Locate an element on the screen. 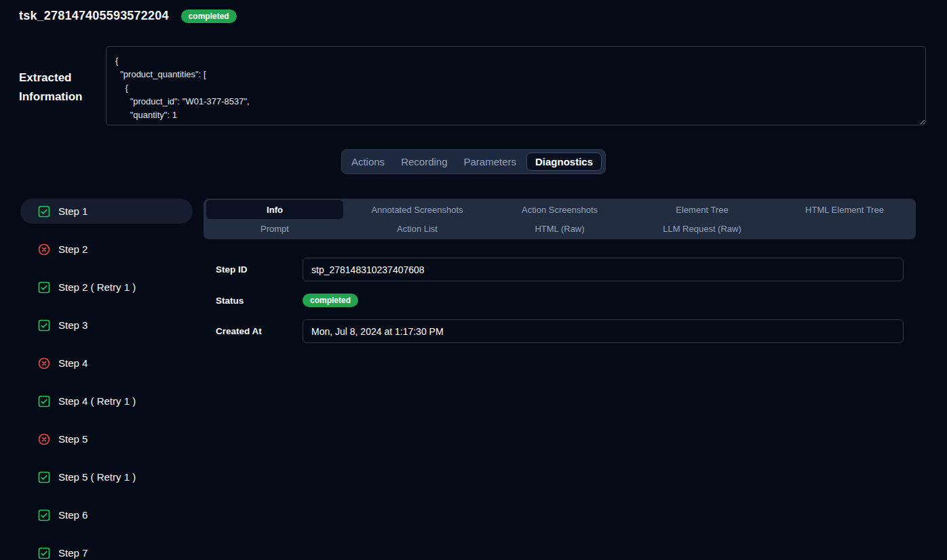  sidebar-step-6: Step 6 is located at coordinates (107, 515).